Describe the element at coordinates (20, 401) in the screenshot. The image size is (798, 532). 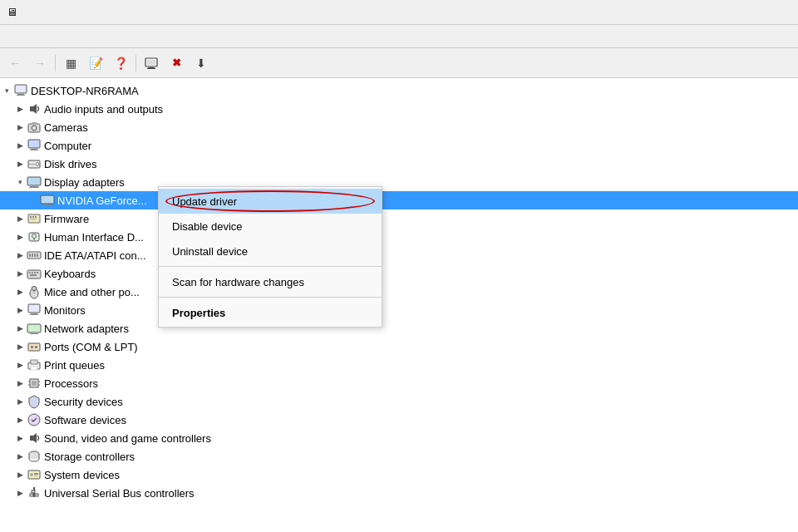
I see `tree-expand-security: ▶` at that location.